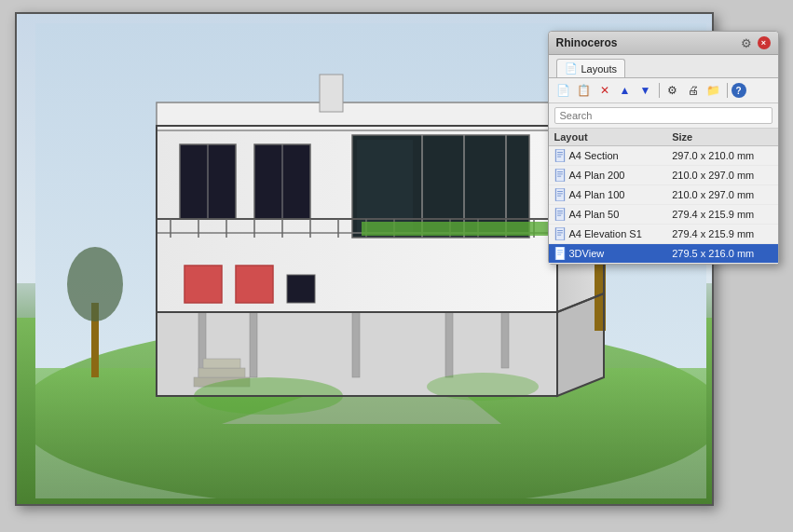 The height and width of the screenshot is (532, 793). Describe the element at coordinates (663, 91) in the screenshot. I see `panel-toolbar: 📄 📋 ✕ ▲ ▼ ⚙ 🖨 📁 ?` at that location.